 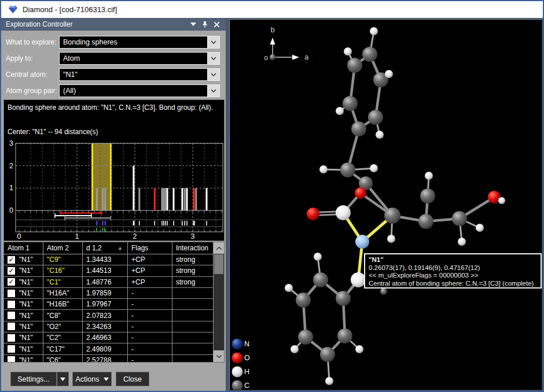 I want to click on table-row: "N1""C8"2.07823-, so click(x=109, y=316).